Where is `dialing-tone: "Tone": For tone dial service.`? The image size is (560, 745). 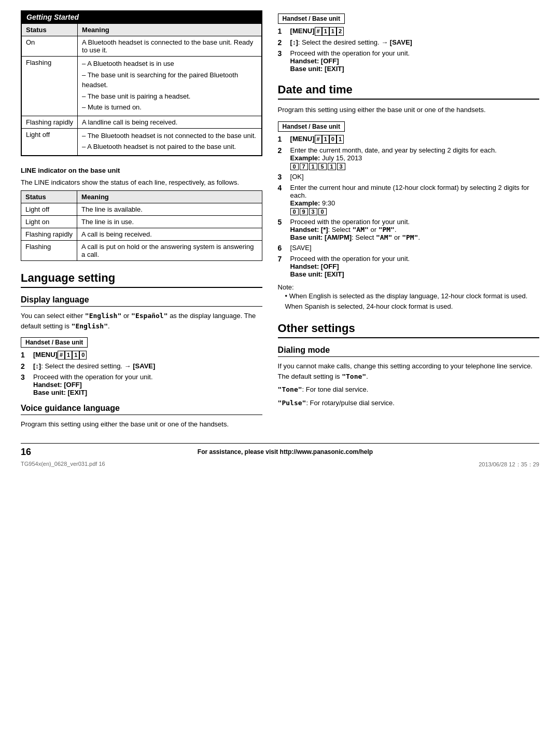
dialing-tone: "Tone": For tone dial service. is located at coordinates (409, 390).